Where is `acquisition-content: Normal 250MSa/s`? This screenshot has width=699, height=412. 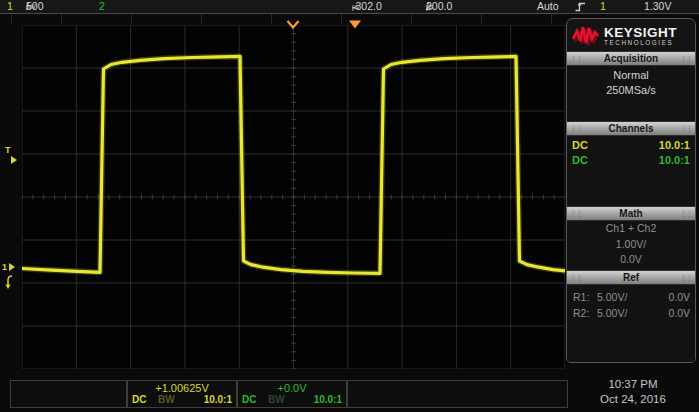
acquisition-content: Normal 250MSa/s is located at coordinates (631, 94).